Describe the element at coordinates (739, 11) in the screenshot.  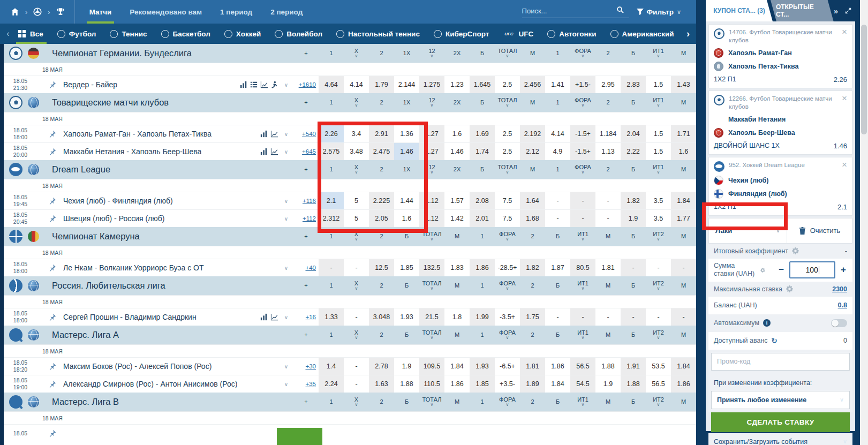
I see `tab-coupon: КУПОН СТА... (3)` at that location.